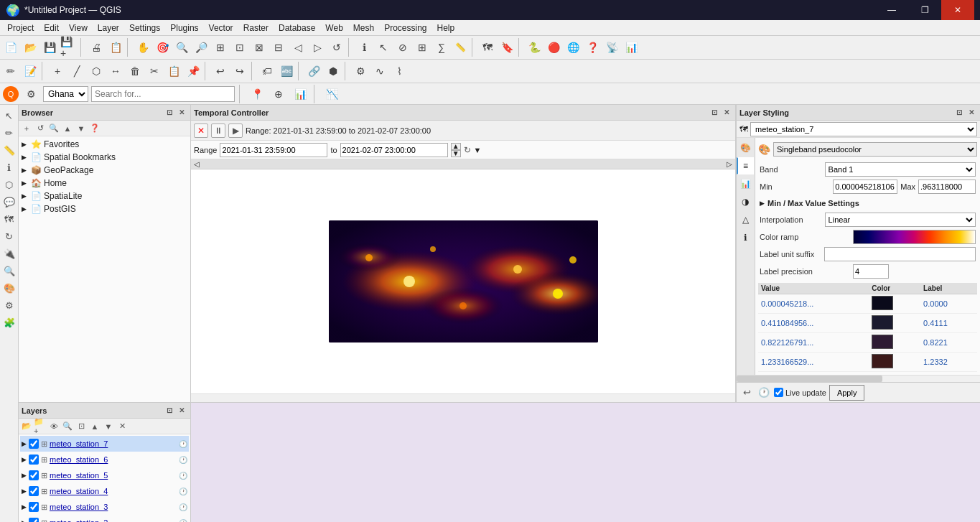 The width and height of the screenshot is (980, 522). What do you see at coordinates (96, 71) in the screenshot?
I see `add-polygon-btn: ⬡` at bounding box center [96, 71].